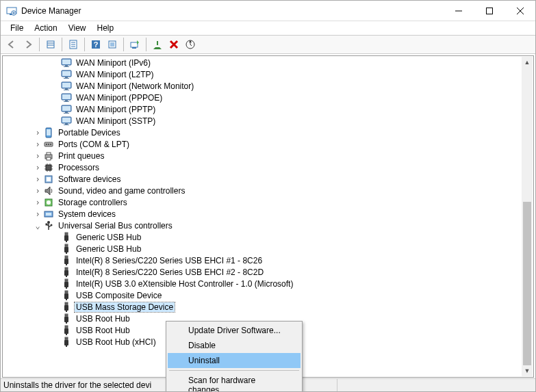 Image resolution: width=536 pixels, height=392 pixels. I want to click on tree-label: System devices, so click(87, 214).